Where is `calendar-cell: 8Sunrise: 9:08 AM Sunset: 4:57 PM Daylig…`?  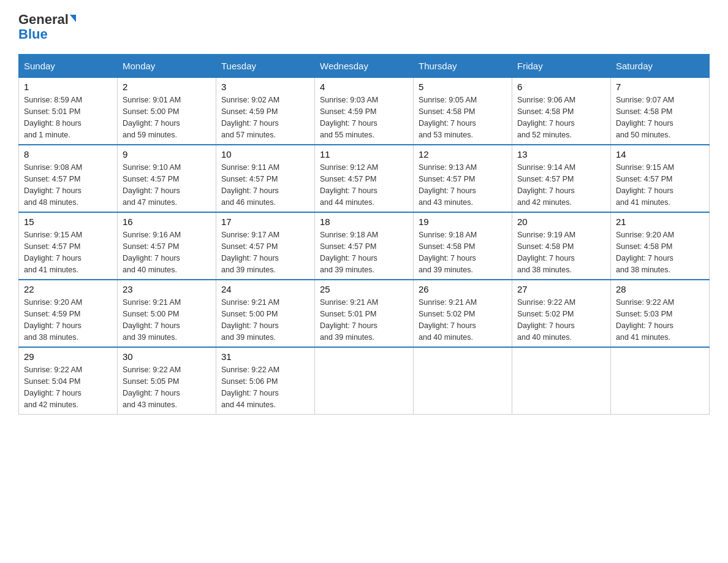
calendar-cell: 8Sunrise: 9:08 AM Sunset: 4:57 PM Daylig… is located at coordinates (69, 178).